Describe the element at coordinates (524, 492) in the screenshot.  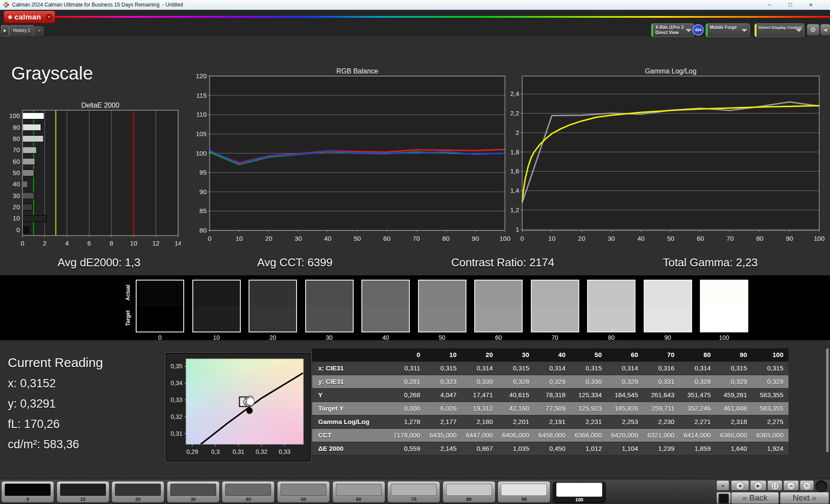
I see `pattern-button-90: 90` at that location.